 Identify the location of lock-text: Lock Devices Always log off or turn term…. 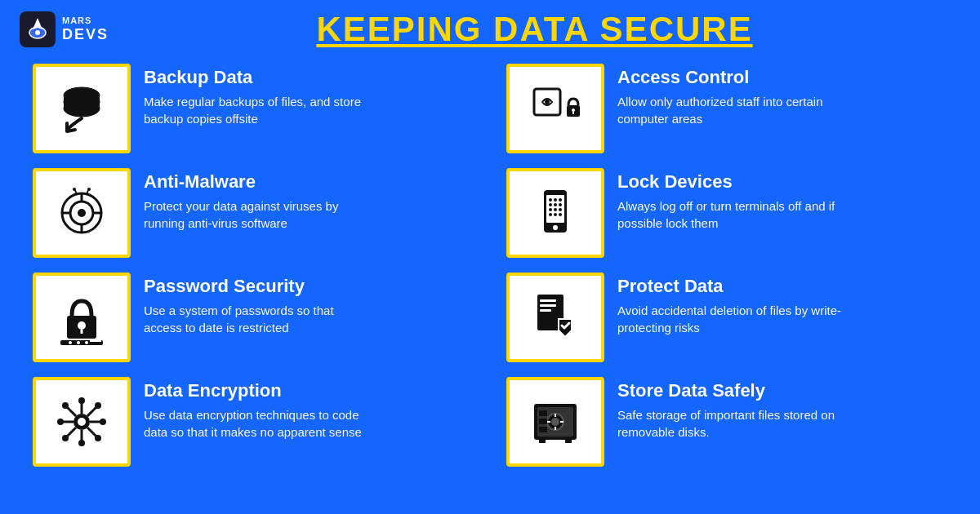
(732, 200).